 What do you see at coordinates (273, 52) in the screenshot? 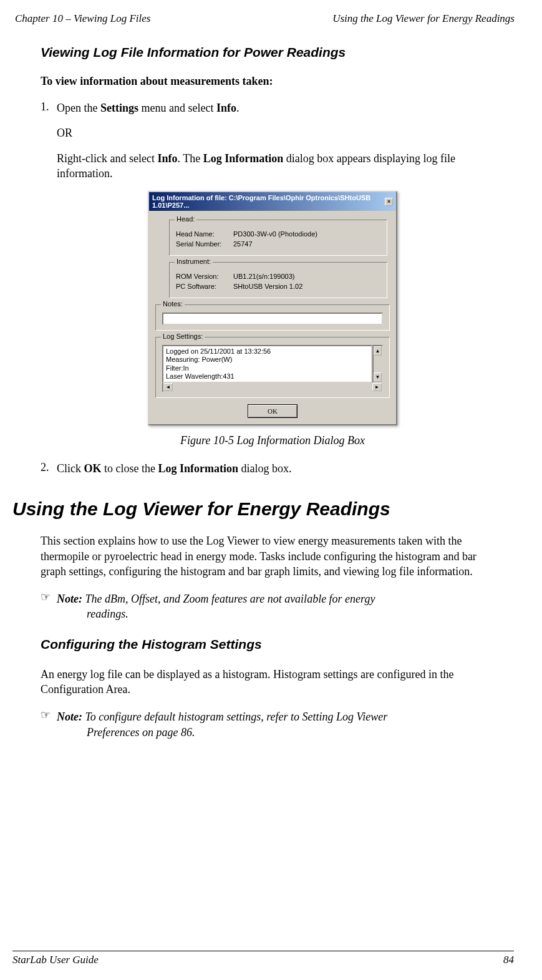
I see `section-heading-viewing-log-info: Viewing Log File Information for Power R…` at bounding box center [273, 52].